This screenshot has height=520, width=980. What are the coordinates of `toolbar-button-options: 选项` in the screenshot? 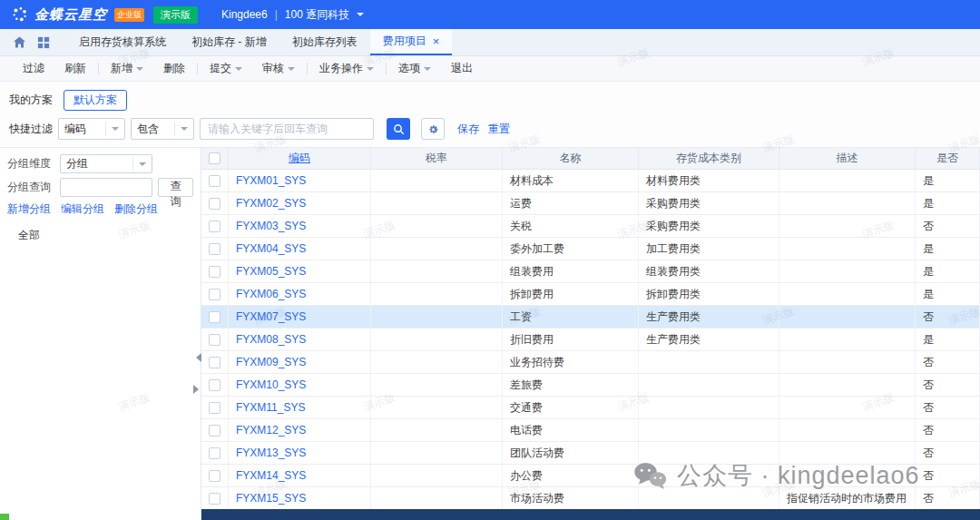 It's located at (415, 69).